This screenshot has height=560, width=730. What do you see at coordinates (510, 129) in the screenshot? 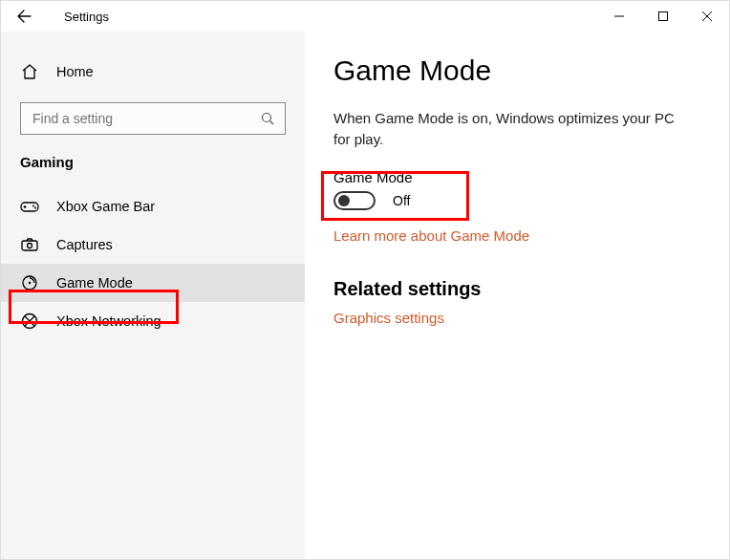
I see `page-description: When Game Mode is on, Windows optimizes …` at bounding box center [510, 129].